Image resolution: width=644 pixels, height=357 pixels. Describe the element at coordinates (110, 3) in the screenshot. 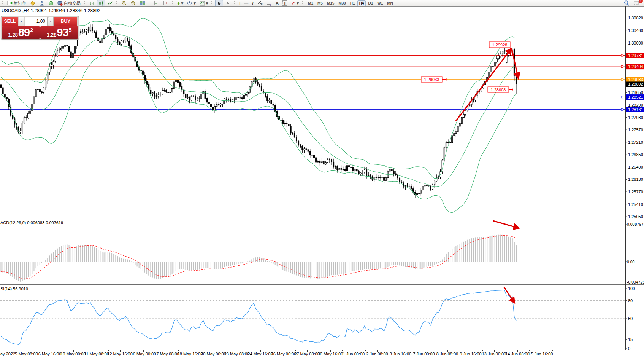

I see `line-chart-mode-button` at that location.